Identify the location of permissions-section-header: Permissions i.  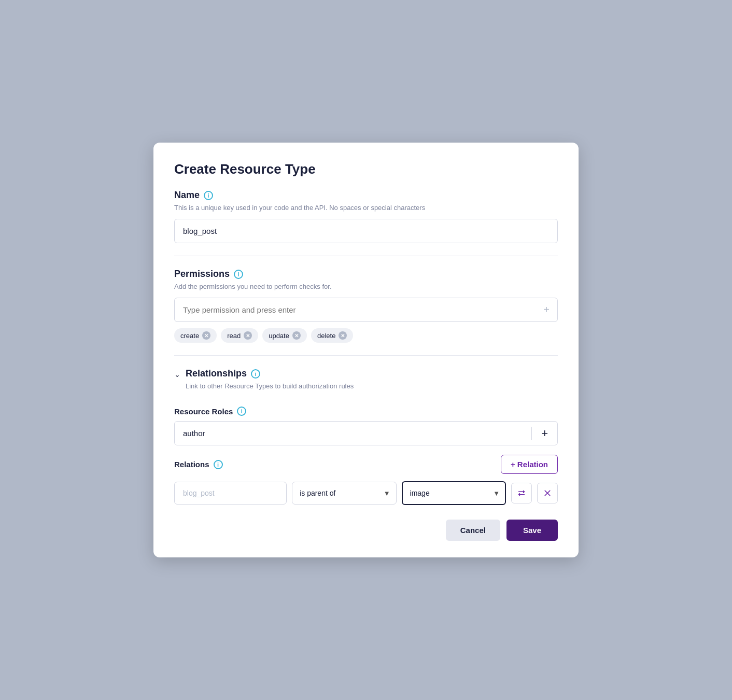
(366, 274).